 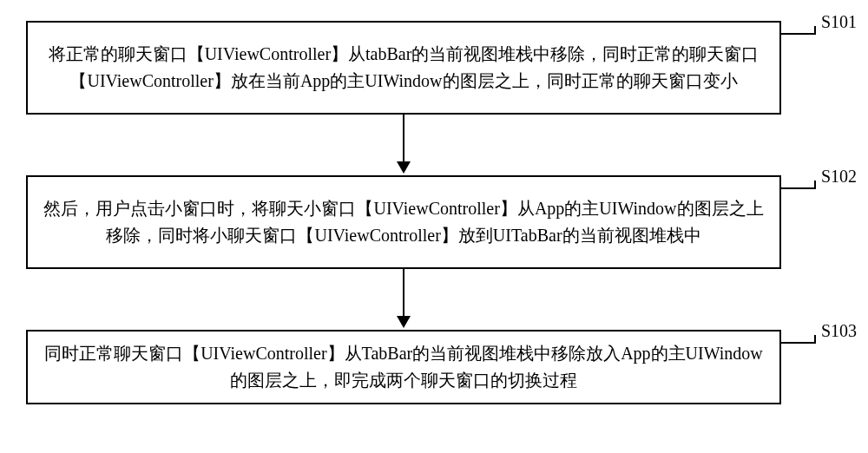 What do you see at coordinates (404, 68) in the screenshot?
I see `step-text-1: 将正常的聊天窗口【UIViewController】从tabBar的当前视图堆栈…` at bounding box center [404, 68].